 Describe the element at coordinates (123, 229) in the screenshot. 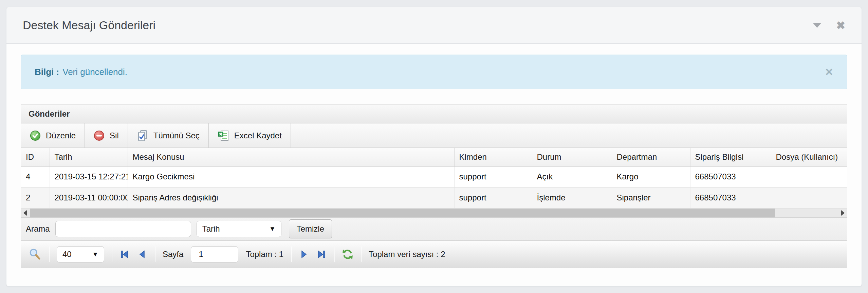

I see `search-input` at that location.